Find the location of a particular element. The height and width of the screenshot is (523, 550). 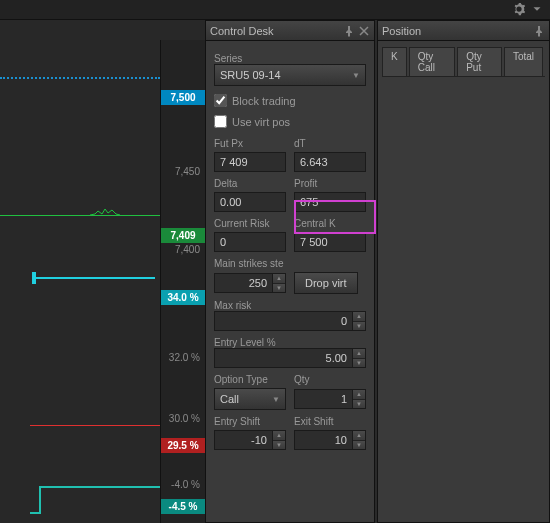

panel-header: Control Desk is located at coordinates (290, 31).